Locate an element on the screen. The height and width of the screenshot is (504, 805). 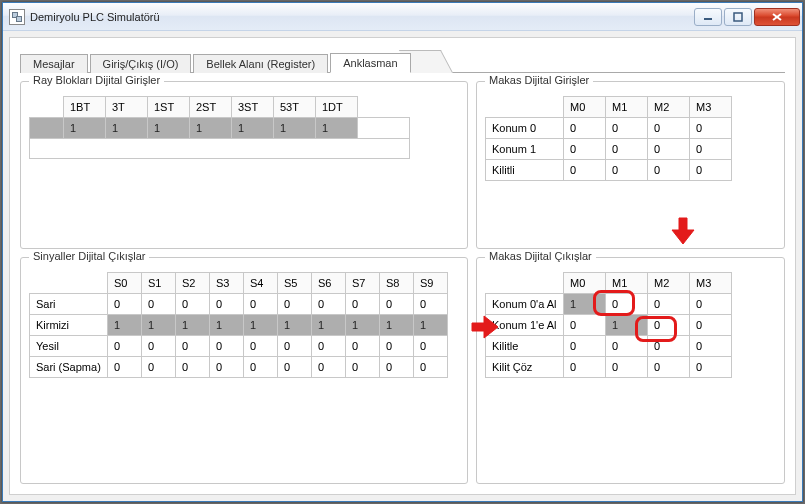
minimize-button is located at coordinates (708, 17).